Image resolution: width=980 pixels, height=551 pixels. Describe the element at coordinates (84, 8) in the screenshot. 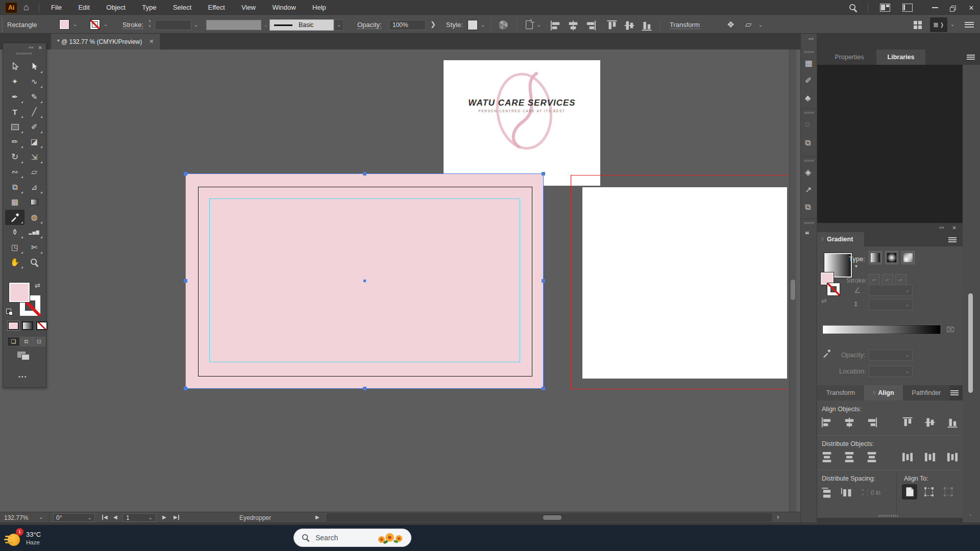

I see `menu-edit: Edit` at that location.